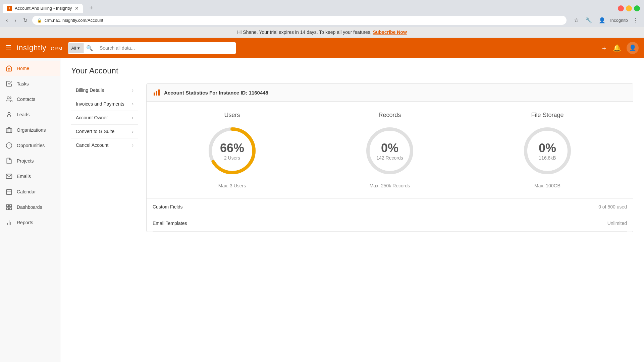 This screenshot has height=362, width=644. Describe the element at coordinates (31, 130) in the screenshot. I see `sidebar-label-organizations: Organizations` at that location.